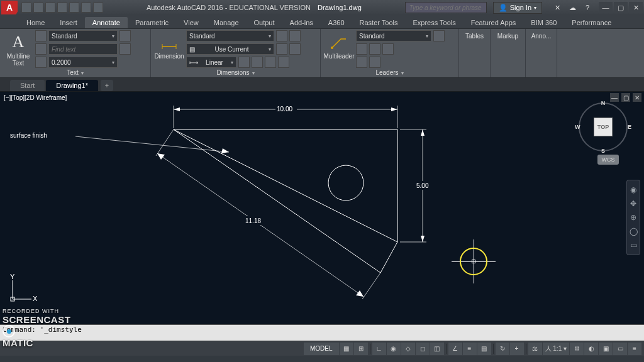 The image size is (644, 362). I want to click on viewcube-n: N, so click(604, 103).